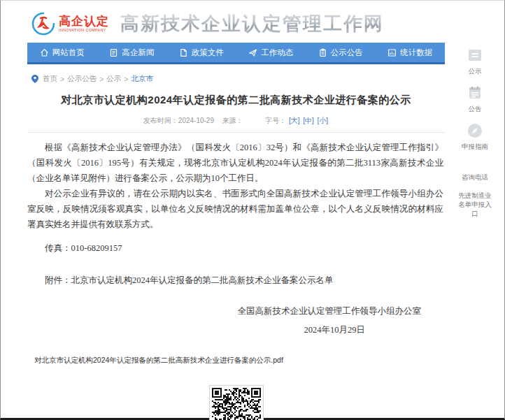 The width and height of the screenshot is (505, 420). Describe the element at coordinates (253, 53) in the screenshot. I see `send-icon` at that location.